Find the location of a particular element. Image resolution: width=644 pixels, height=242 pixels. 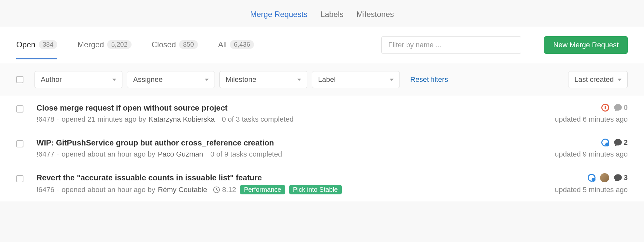

updated-text: updated 9 minutes ago is located at coordinates (591, 154).